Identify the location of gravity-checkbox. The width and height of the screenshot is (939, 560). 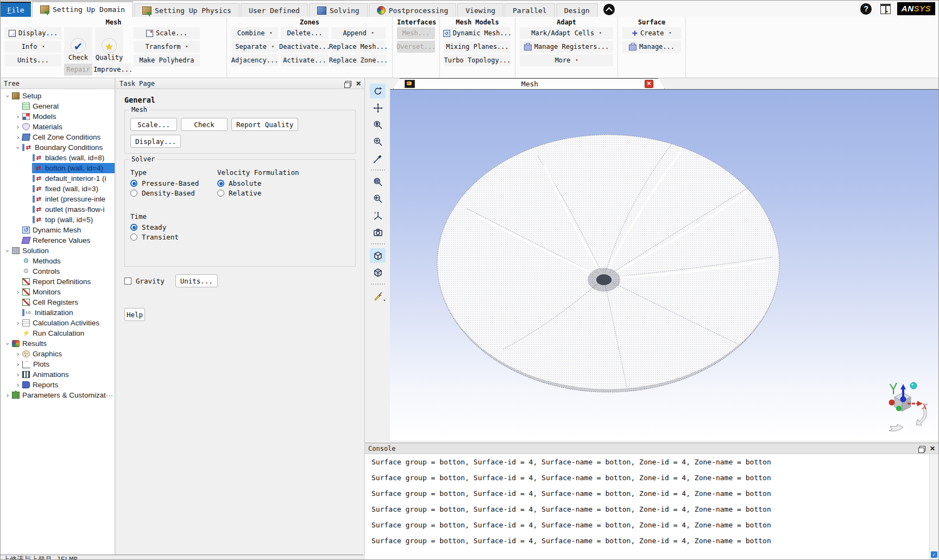
(128, 281).